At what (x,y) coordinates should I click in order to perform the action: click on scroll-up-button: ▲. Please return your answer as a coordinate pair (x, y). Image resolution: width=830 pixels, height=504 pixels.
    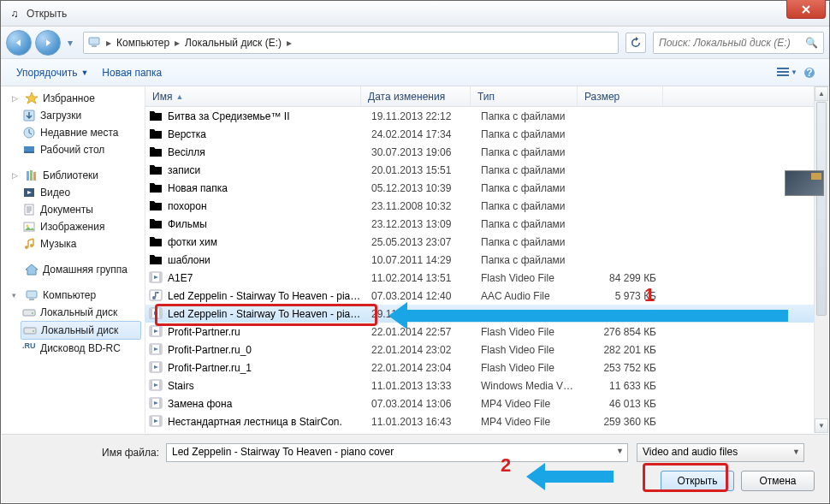
    Looking at the image, I should click on (821, 94).